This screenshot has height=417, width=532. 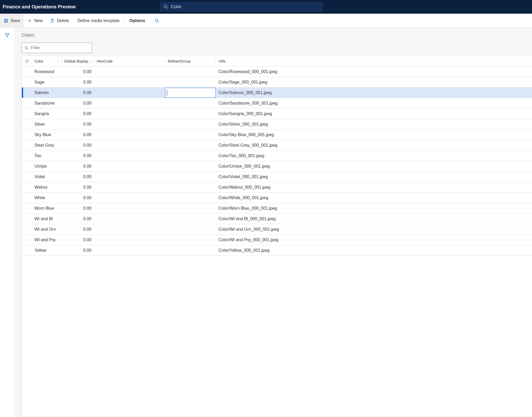 I want to click on table-row: Salmon0.00Color/Salmon_000_001.jpeg, so click(x=277, y=93).